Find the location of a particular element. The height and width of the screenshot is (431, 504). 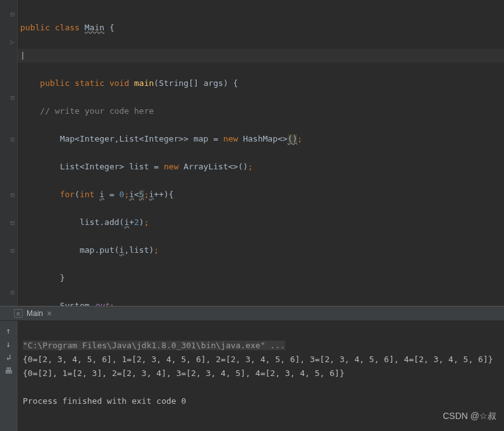

print-icon: 🖶 is located at coordinates (9, 370).